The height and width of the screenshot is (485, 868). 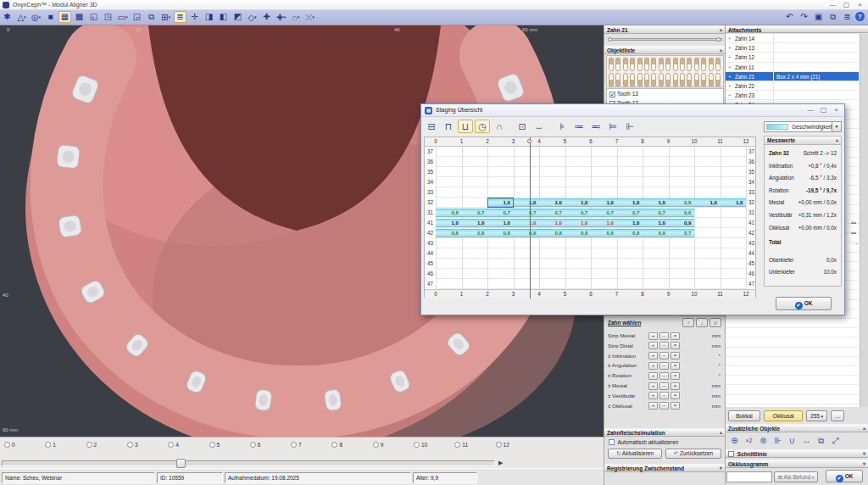 I want to click on aktualisieren-button: ↻ Aktualisieren, so click(x=635, y=454).